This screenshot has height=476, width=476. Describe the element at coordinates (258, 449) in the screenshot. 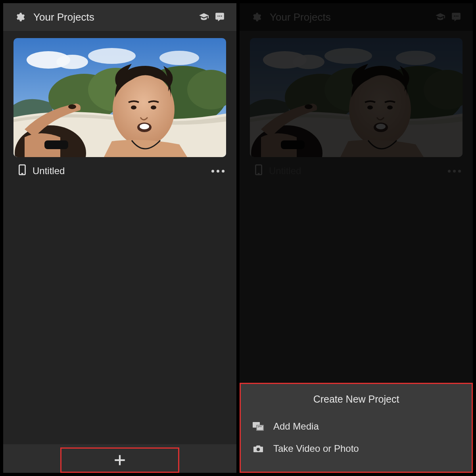

I see `camera-icon` at that location.